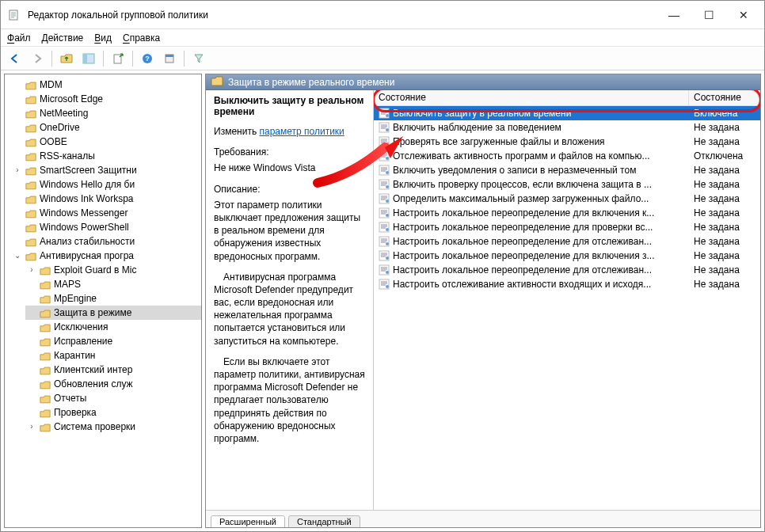  What do you see at coordinates (15, 59) in the screenshot?
I see `back-button` at bounding box center [15, 59].